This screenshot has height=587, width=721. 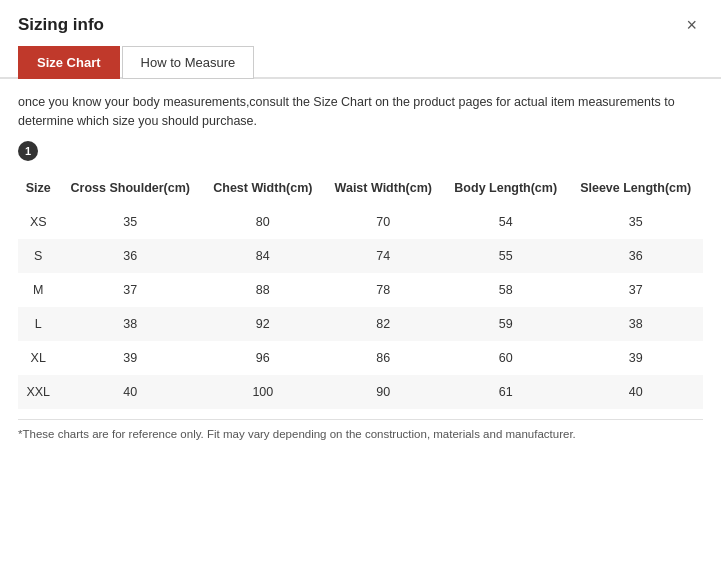 What do you see at coordinates (360, 430) in the screenshot?
I see `footnote-text: *These charts are for reference only. Fi…` at bounding box center [360, 430].